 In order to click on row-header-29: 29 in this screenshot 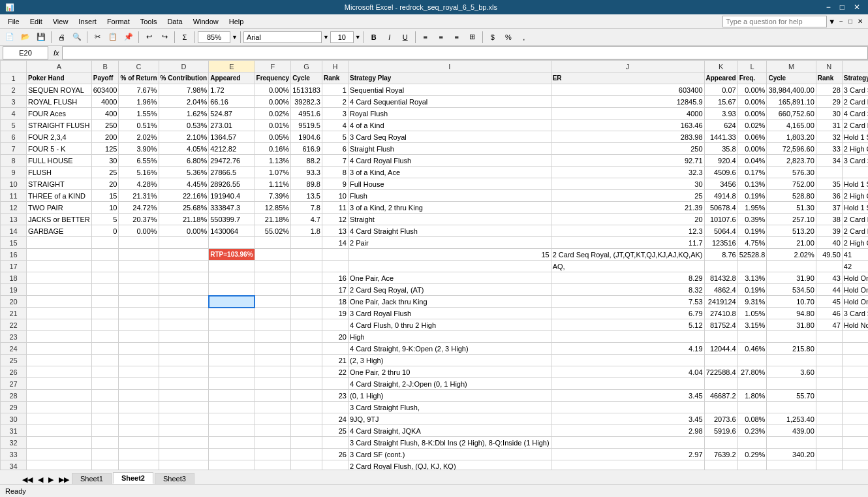, I will do `click(14, 408)`.